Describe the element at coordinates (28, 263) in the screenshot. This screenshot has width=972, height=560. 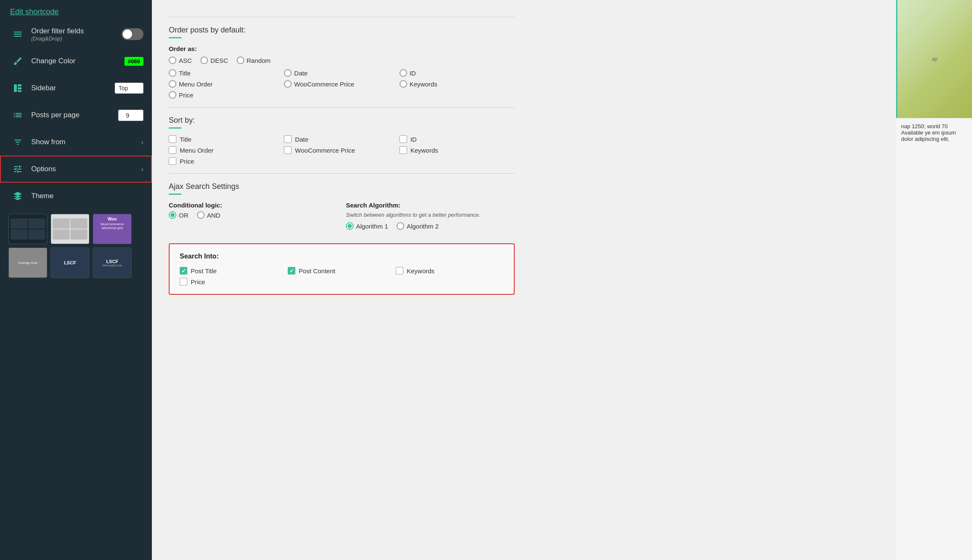
I see `theme-thumb-overlay-grid: Overlay Grid` at that location.